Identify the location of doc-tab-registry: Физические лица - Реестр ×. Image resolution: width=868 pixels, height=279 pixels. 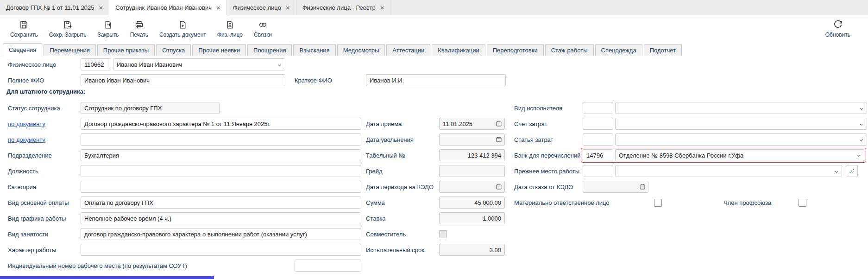
(344, 7).